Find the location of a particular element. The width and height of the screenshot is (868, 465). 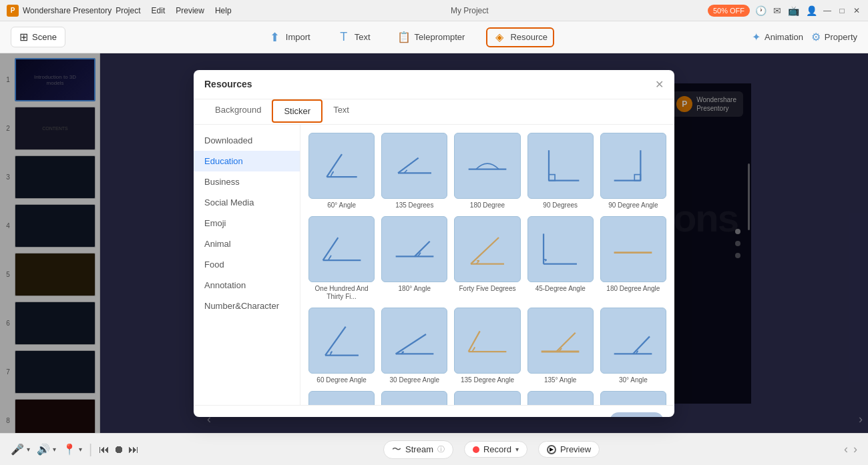

stream-button: 〜 Stream ⓘ is located at coordinates (418, 450).